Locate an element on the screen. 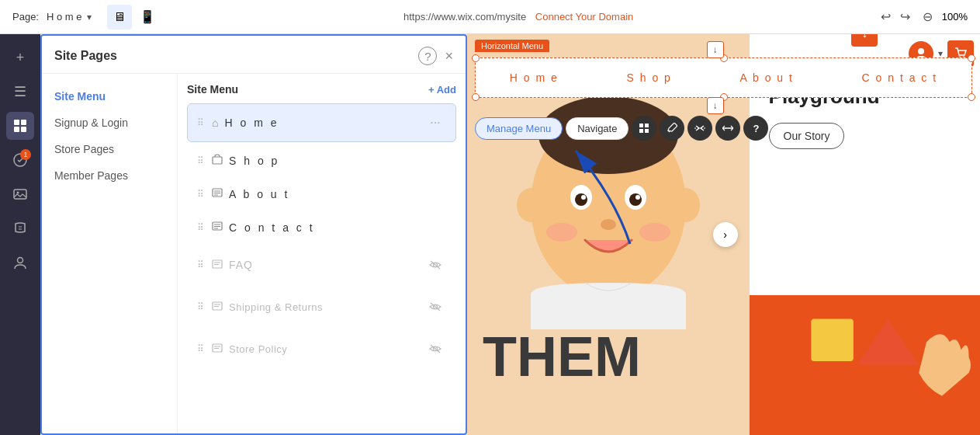 This screenshot has height=435, width=980. topbar-right: ↩ ↪ ⊖ 100% is located at coordinates (923, 17).